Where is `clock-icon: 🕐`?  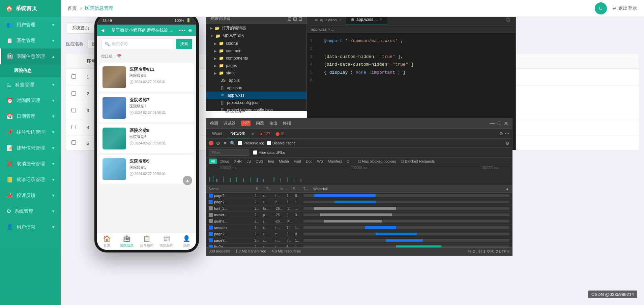
clock-icon: 🕐 is located at coordinates (131, 174).